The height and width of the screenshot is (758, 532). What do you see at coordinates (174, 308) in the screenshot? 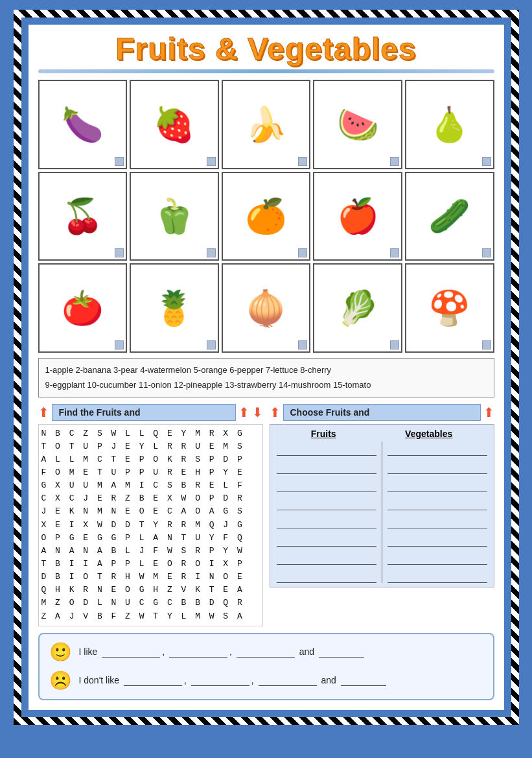
I see `fruit-cell-pineapple: 🍍` at bounding box center [174, 308].